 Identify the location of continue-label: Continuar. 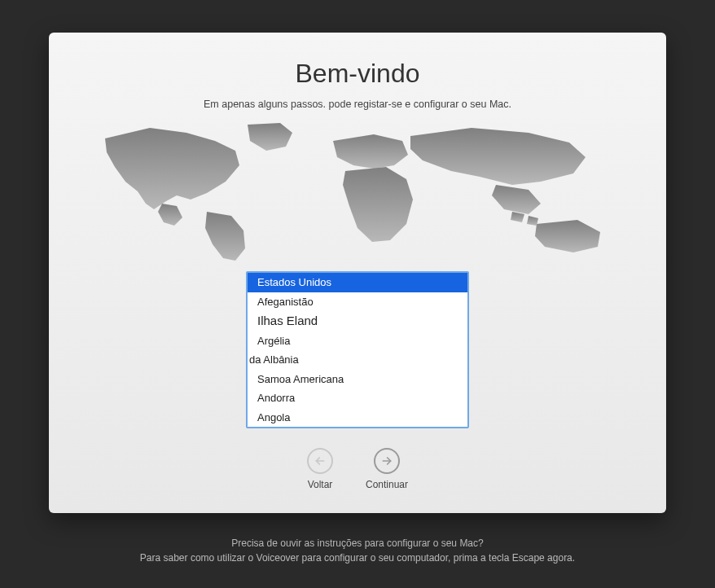
(387, 485).